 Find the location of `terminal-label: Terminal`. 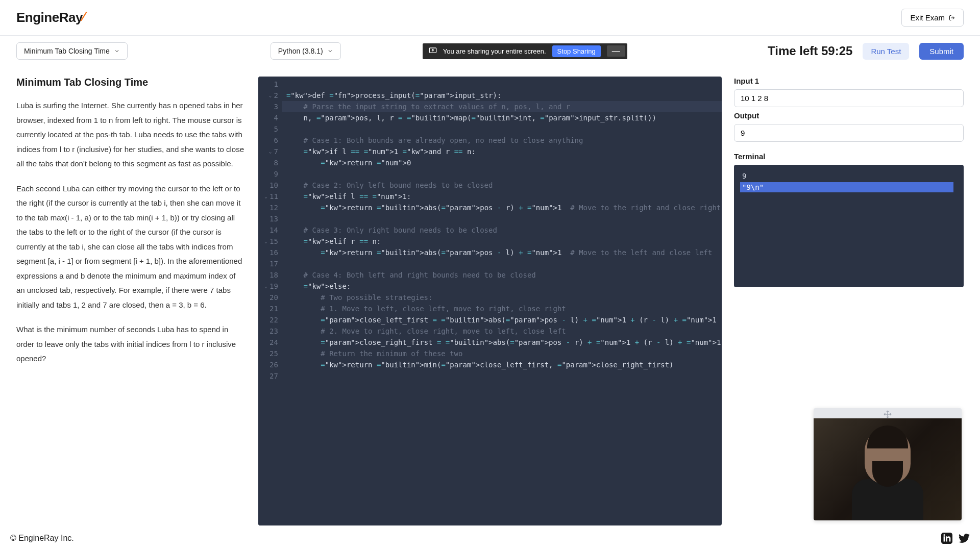

terminal-label: Terminal is located at coordinates (849, 156).